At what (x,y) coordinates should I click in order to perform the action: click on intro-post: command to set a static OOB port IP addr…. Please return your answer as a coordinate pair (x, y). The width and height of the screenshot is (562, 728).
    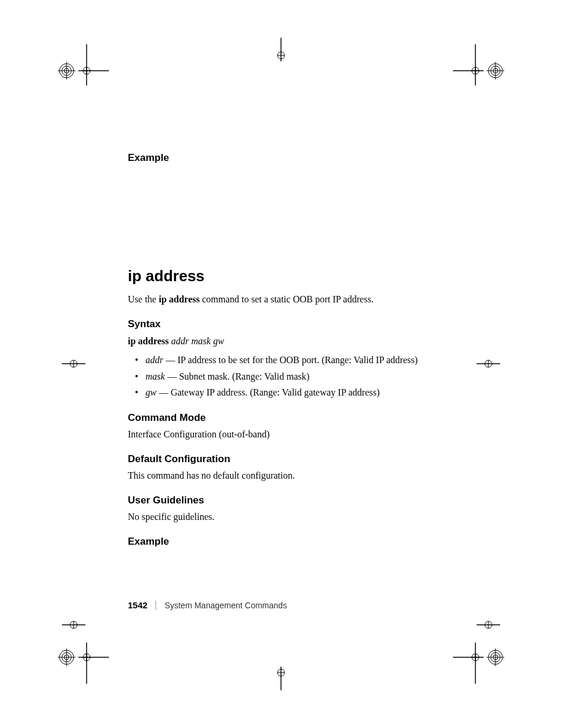
    Looking at the image, I should click on (286, 299).